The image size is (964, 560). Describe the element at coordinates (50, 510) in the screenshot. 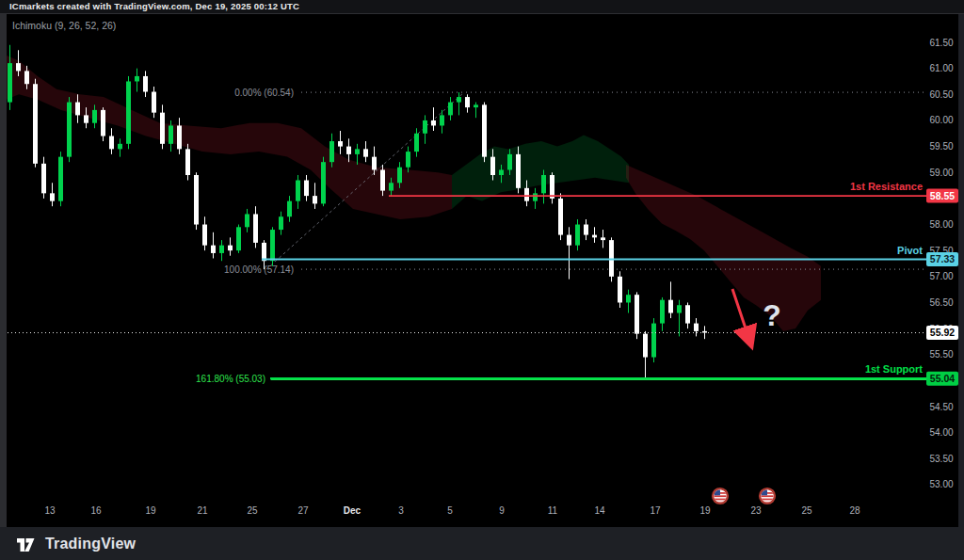

I see `time-axis-label: 13` at that location.